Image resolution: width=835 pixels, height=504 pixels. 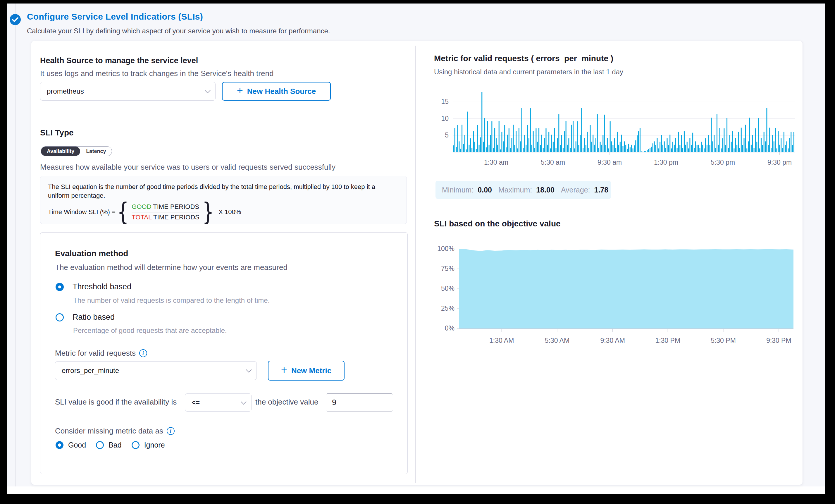 What do you see at coordinates (557, 341) in the screenshot?
I see `x-axis-tick-label: 5:30 AM` at bounding box center [557, 341].